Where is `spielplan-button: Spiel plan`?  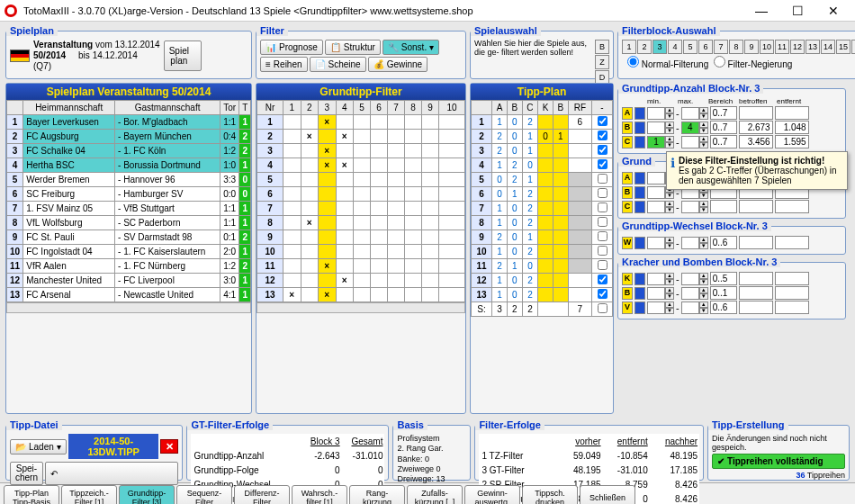
spielplan-button: Spiel plan is located at coordinates (183, 56).